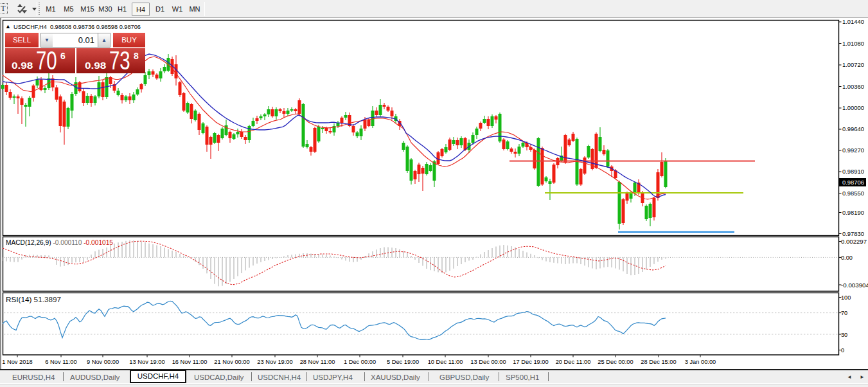  What do you see at coordinates (231, 362) in the screenshot?
I see `svg-text: 21 Nov 00:00` at bounding box center [231, 362].